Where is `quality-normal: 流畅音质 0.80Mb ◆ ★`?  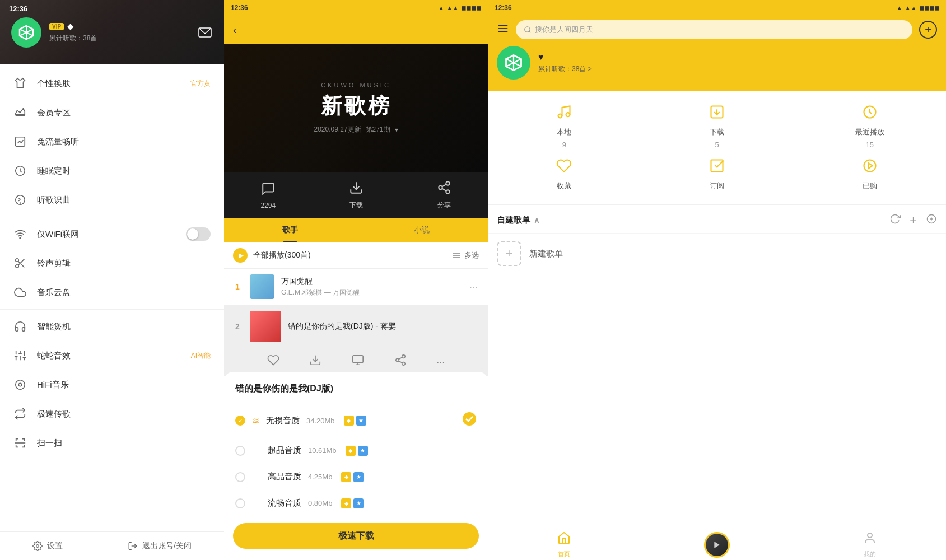 quality-normal: 流畅音质 0.80Mb ◆ ★ is located at coordinates (356, 503).